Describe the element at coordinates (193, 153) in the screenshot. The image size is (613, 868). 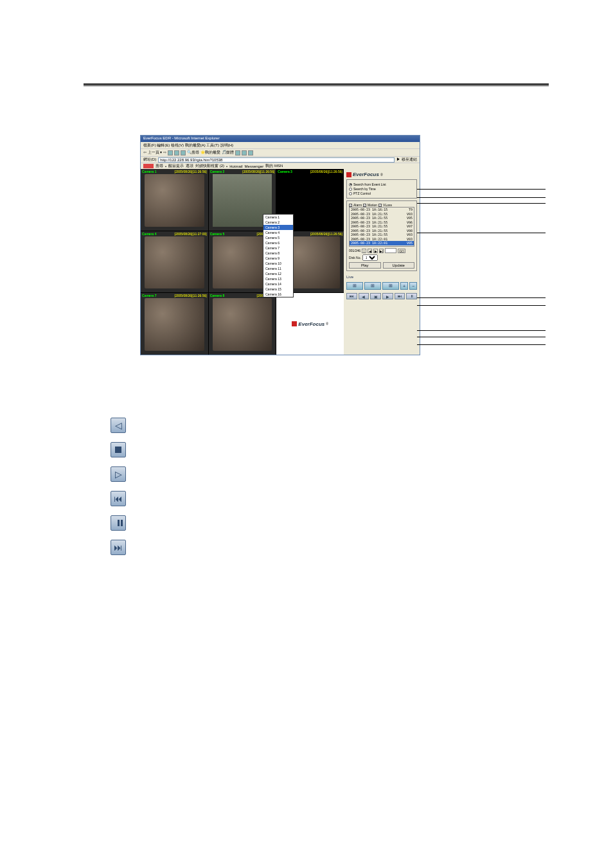
I see `search-button: 🔍搜尋` at that location.